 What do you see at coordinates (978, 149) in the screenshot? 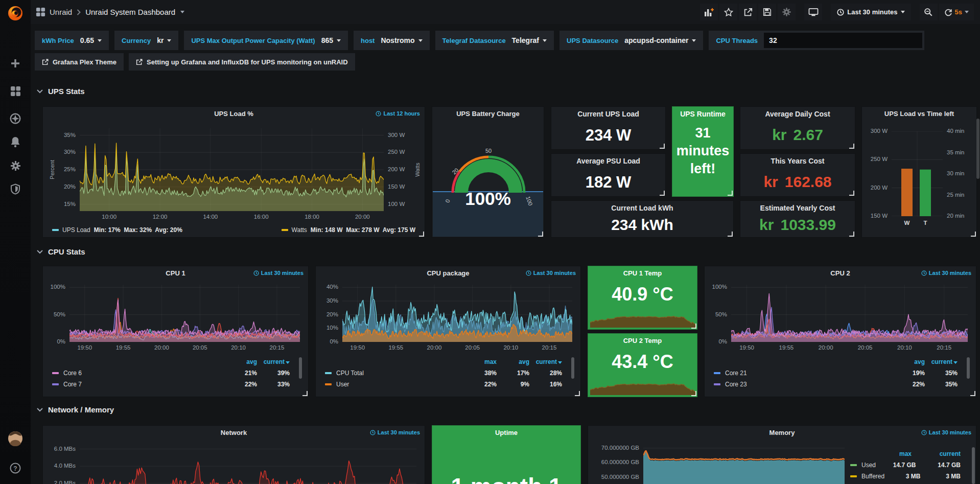
I see `page-scrollbar` at bounding box center [978, 149].